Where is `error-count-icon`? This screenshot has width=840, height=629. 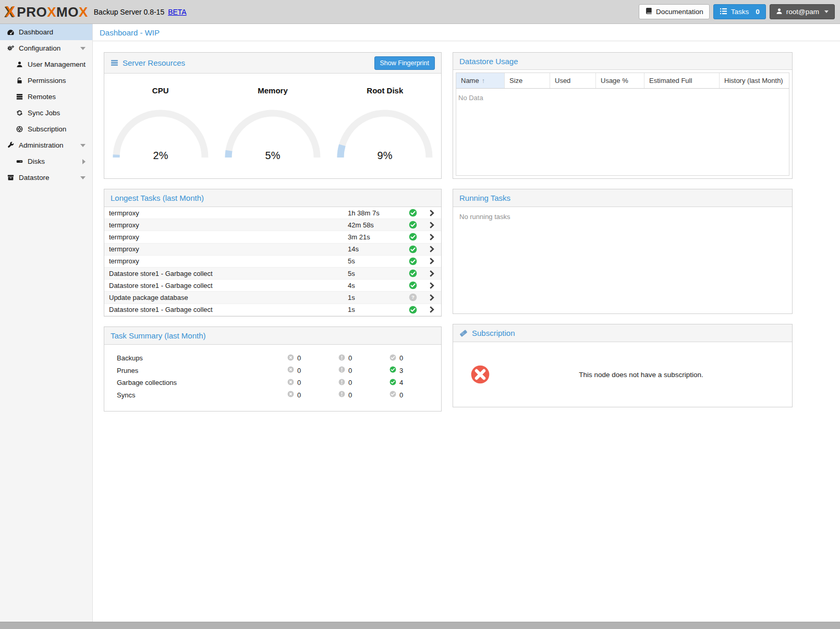
error-count-icon is located at coordinates (291, 395).